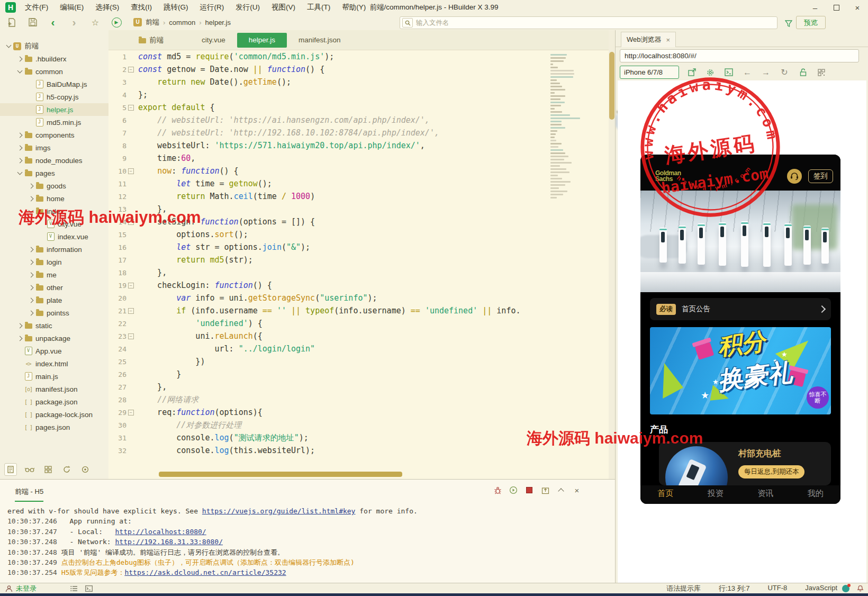 This screenshot has height=596, width=868. I want to click on tree-item: imgs, so click(54, 148).